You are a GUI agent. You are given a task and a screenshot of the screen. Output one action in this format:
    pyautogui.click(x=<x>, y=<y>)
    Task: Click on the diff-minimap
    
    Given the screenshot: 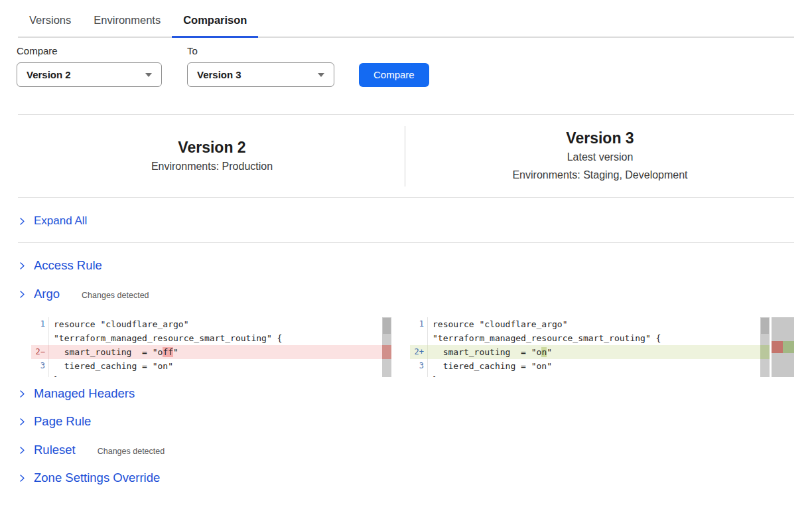 What is the action you would take?
    pyautogui.click(x=783, y=347)
    